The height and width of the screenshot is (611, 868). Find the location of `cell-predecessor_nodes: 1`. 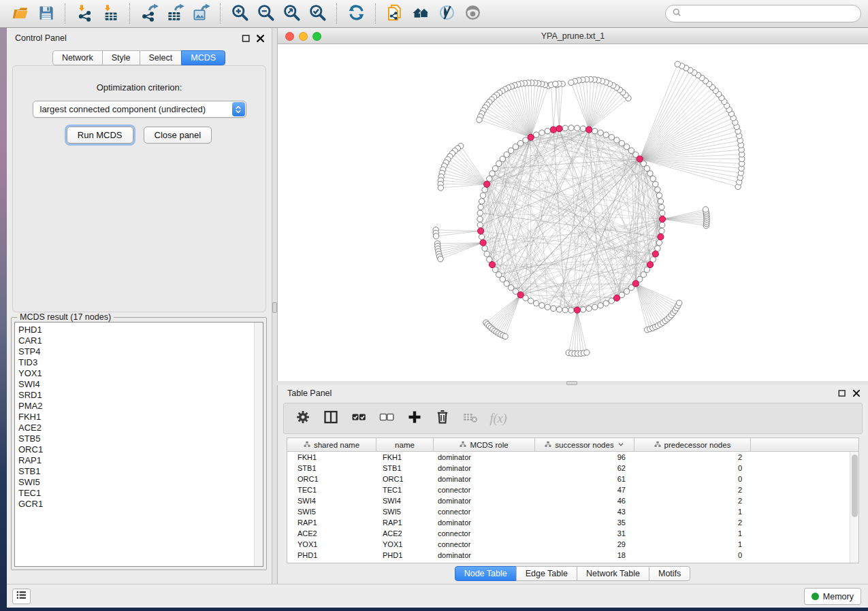

cell-predecessor_nodes: 1 is located at coordinates (693, 544).